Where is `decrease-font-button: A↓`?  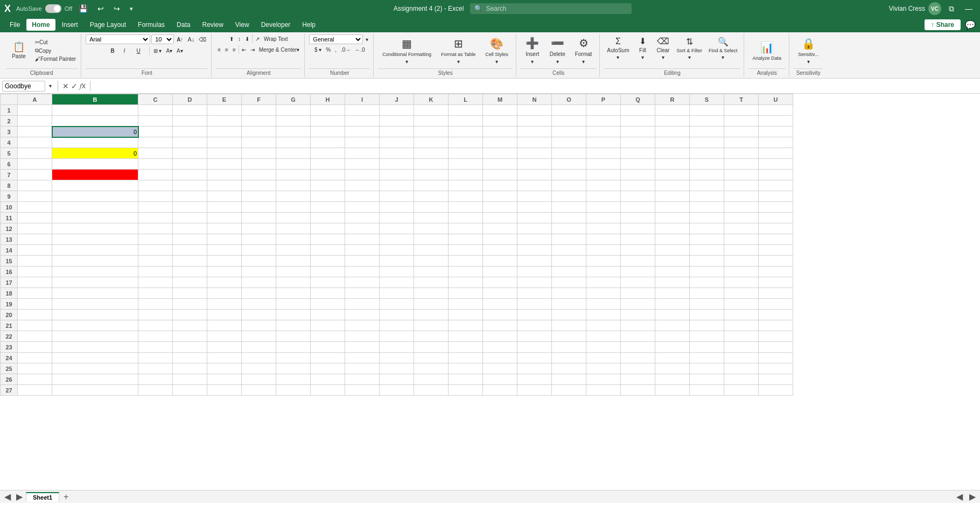
decrease-font-button: A↓ is located at coordinates (191, 39).